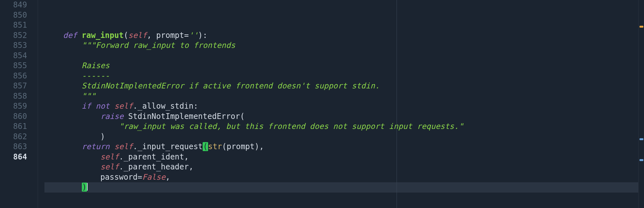 Image resolution: width=644 pixels, height=208 pixels. What do you see at coordinates (14, 56) in the screenshot?
I see `line-number: 854` at bounding box center [14, 56].